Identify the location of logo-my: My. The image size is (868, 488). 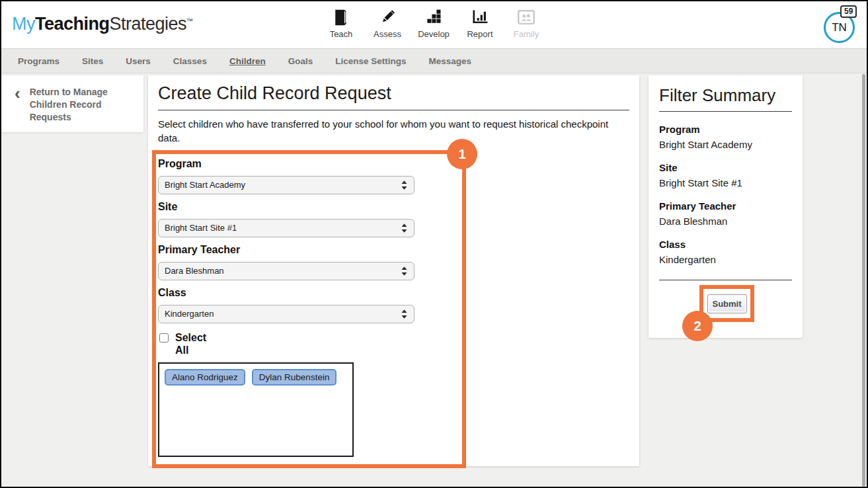
(24, 24).